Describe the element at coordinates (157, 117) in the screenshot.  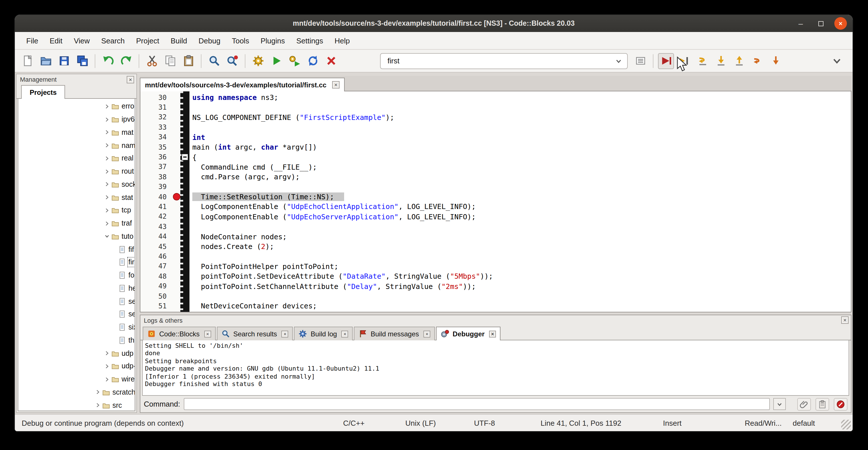
I see `line-number: 32` at that location.